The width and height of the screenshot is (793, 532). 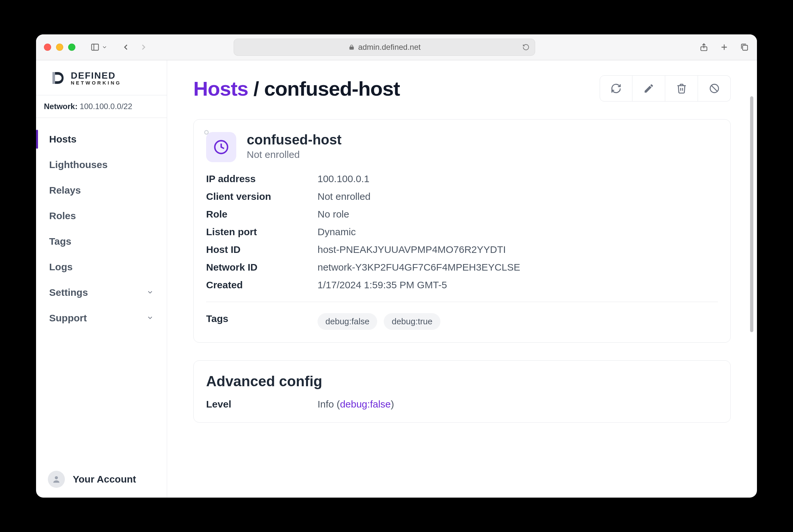 What do you see at coordinates (665, 88) in the screenshot?
I see `page-actions` at bounding box center [665, 88].